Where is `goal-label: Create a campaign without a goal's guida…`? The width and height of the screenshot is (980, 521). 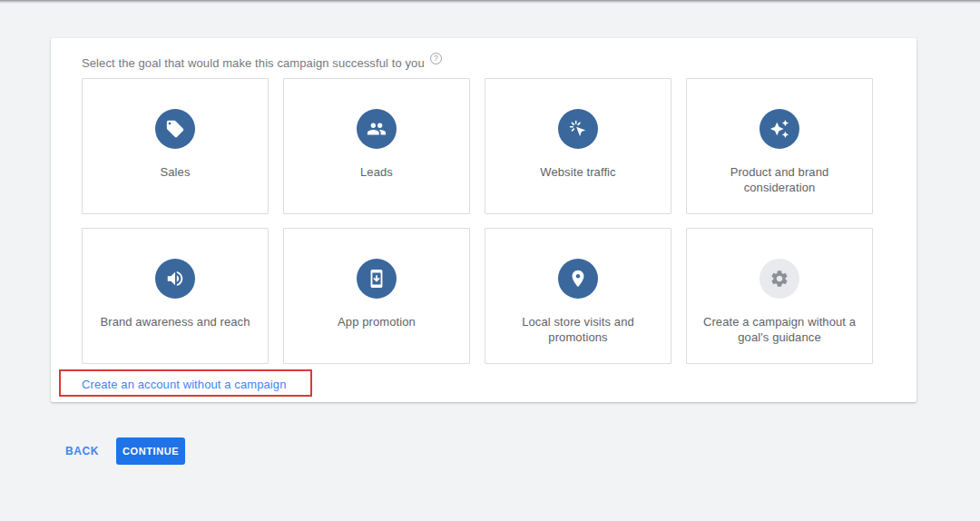 goal-label: Create a campaign without a goal's guida… is located at coordinates (779, 329).